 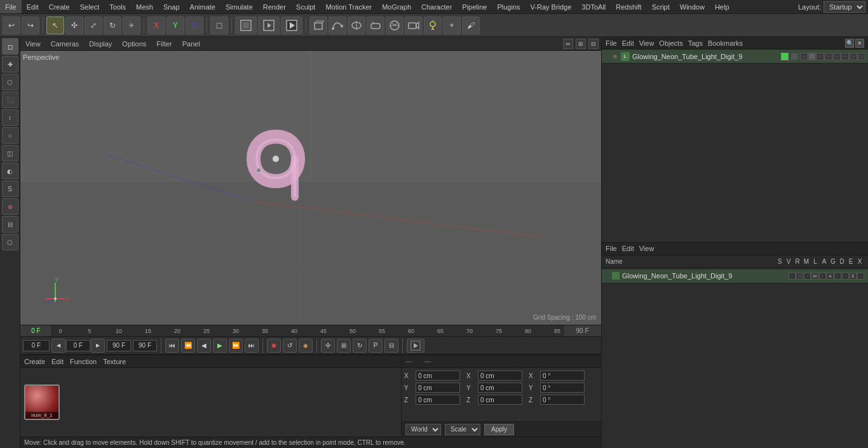 What do you see at coordinates (829, 57) in the screenshot?
I see `obj-ctrl-4: ·` at bounding box center [829, 57].